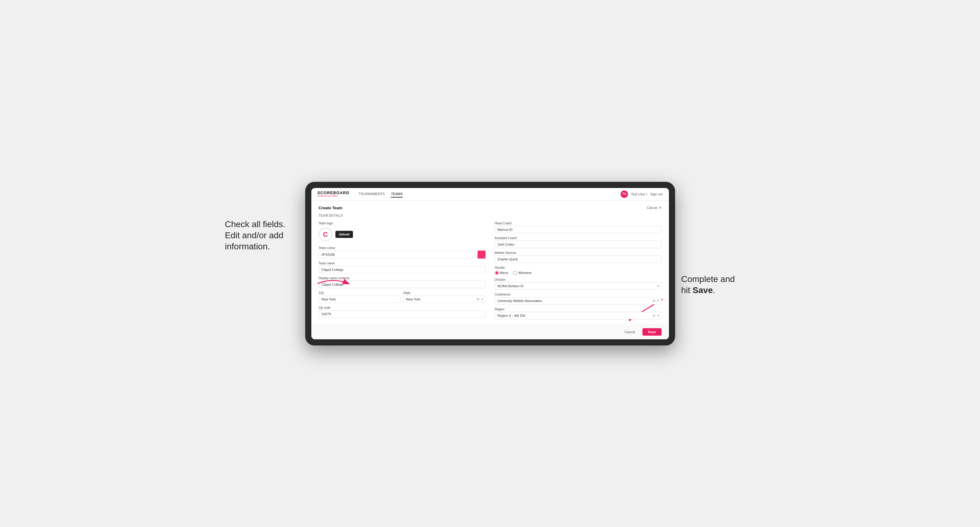 Image resolution: width=980 pixels, height=527 pixels. I want to click on region-clear-icon: ✕, so click(654, 316).